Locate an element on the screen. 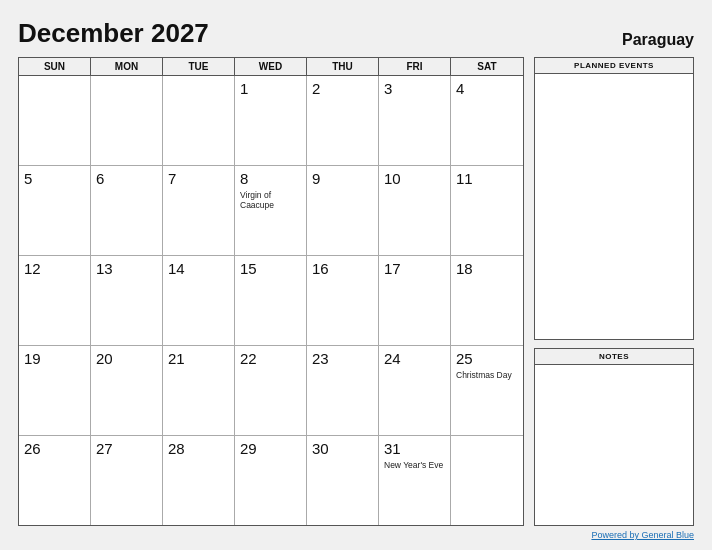  event-label: Christmas Day is located at coordinates (484, 375).